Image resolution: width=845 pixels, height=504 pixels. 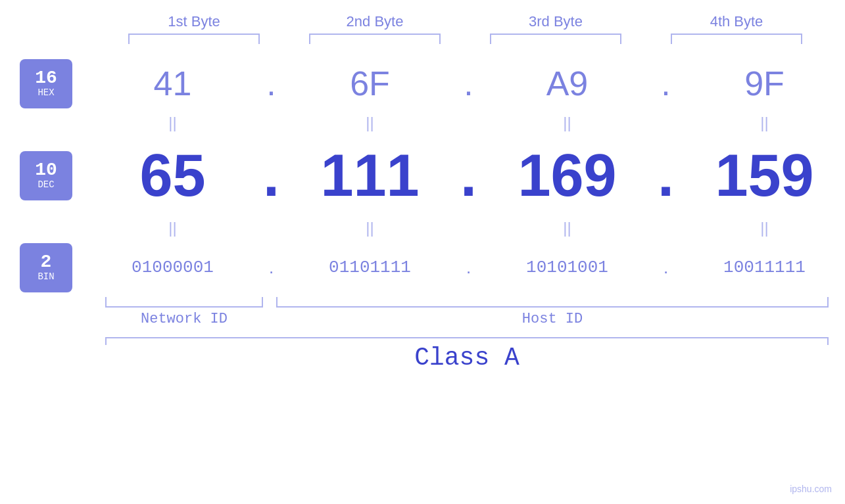 I want to click on network-host-brackets, so click(x=467, y=302).